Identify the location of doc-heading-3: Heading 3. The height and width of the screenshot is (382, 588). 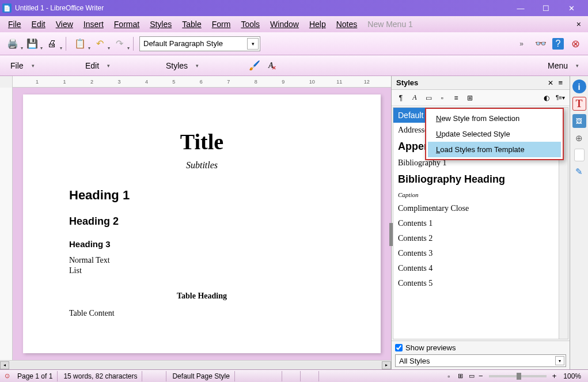
(202, 244).